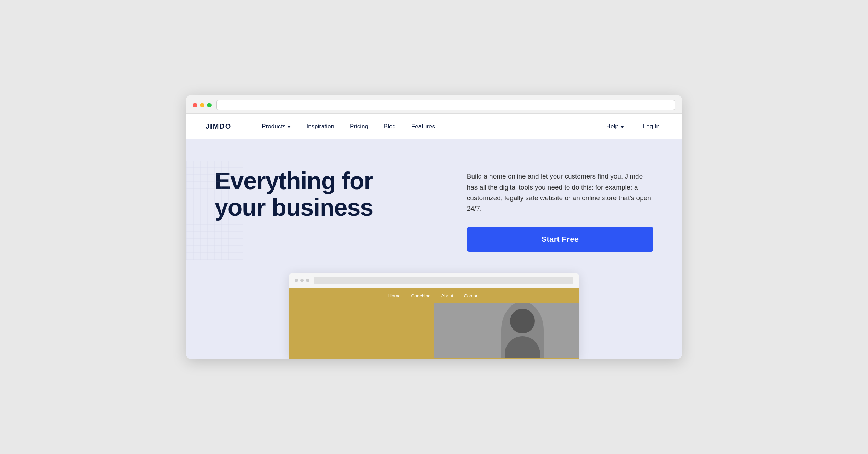 This screenshot has height=454, width=868. Describe the element at coordinates (507, 331) in the screenshot. I see `preview-right-section` at that location.